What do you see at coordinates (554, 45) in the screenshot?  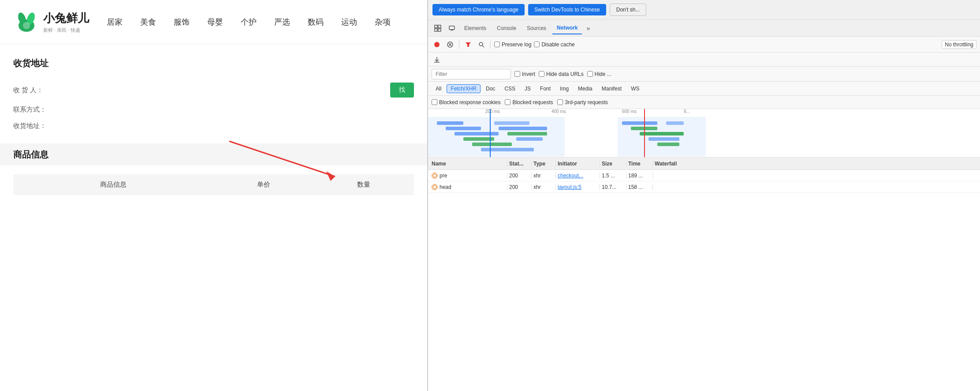 I see `disable-cache-checkbox: Disable cache` at bounding box center [554, 45].